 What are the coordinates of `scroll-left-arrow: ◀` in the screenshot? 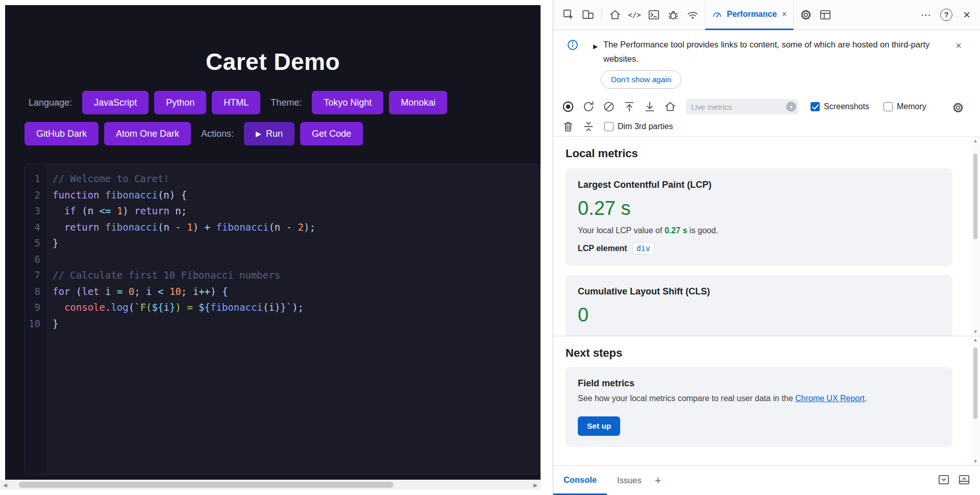 It's located at (5, 485).